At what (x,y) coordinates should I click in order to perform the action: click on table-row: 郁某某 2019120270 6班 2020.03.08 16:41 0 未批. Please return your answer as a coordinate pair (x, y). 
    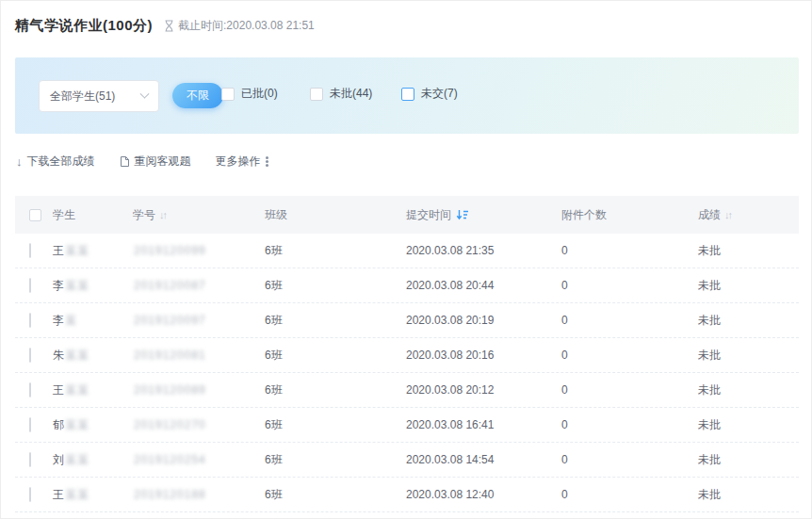
    Looking at the image, I should click on (407, 426).